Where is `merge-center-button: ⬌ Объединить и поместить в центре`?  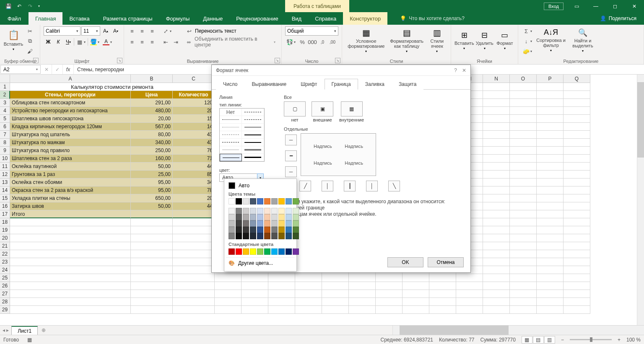 merge-center-button: ⬌ Объединить и поместить в центре is located at coordinates (231, 42).